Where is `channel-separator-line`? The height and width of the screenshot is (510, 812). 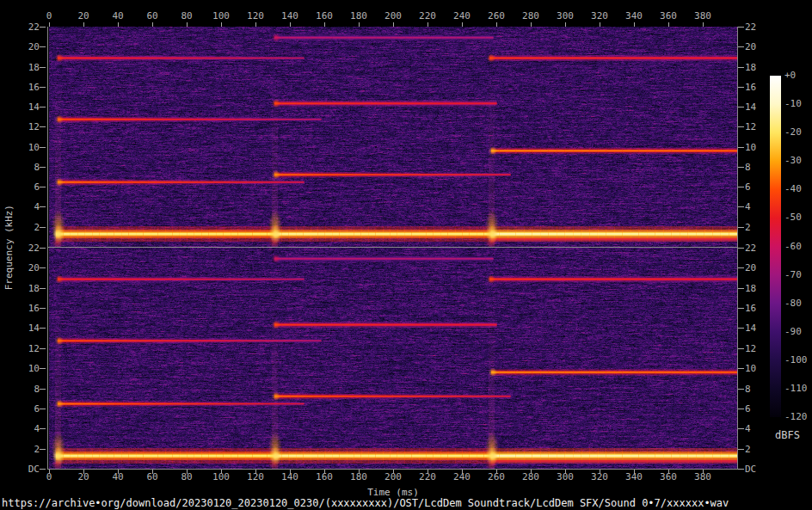 channel-separator-line is located at coordinates (392, 248).